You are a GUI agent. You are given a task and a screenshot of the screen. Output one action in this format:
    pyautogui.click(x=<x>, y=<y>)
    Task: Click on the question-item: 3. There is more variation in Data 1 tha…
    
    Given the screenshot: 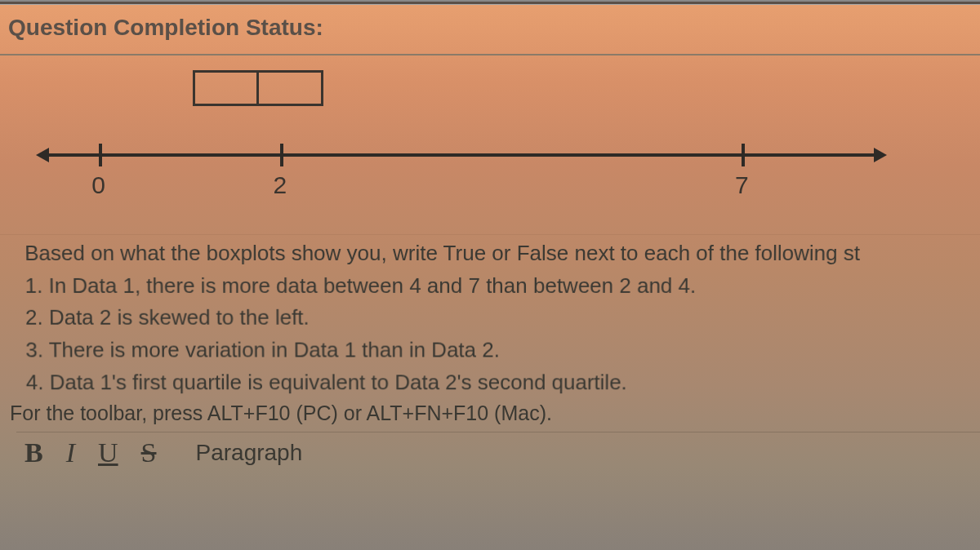 What is the action you would take?
    pyautogui.click(x=499, y=351)
    